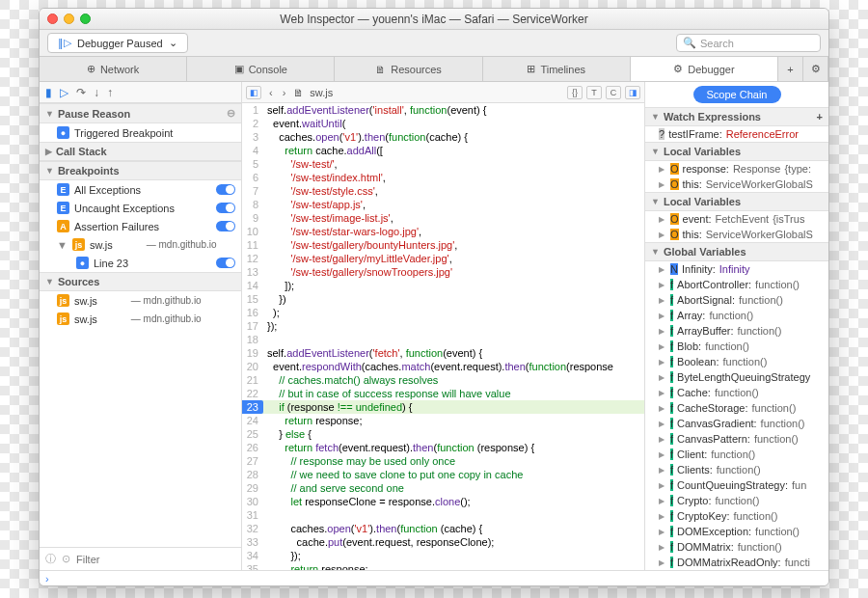 This screenshot has height=598, width=868. What do you see at coordinates (737, 485) in the screenshot?
I see `variable-row: ▶fCountQueuingStrategy: fun` at bounding box center [737, 485].